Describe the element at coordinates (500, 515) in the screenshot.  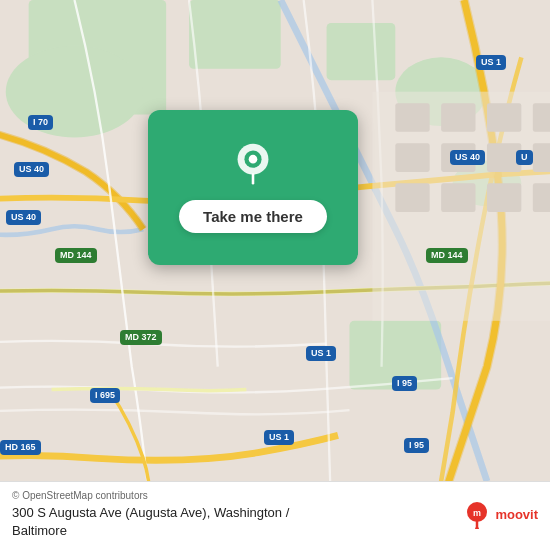
I see `moovit-logo: m moovit` at that location.